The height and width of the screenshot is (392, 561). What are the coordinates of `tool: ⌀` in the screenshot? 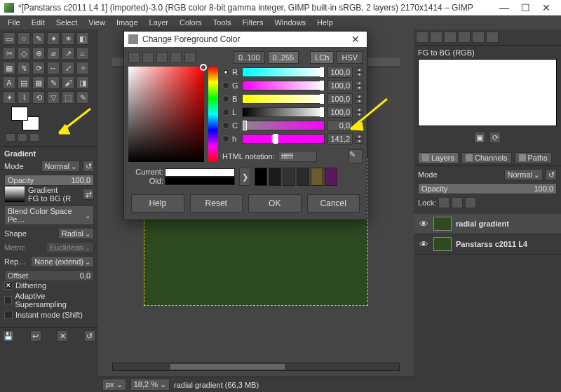 It's located at (53, 53).